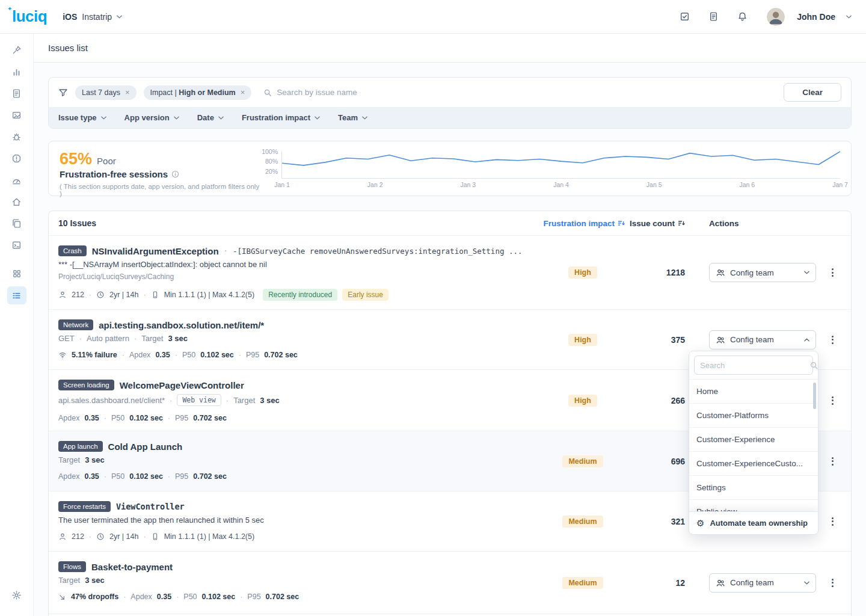 This screenshot has width=866, height=616. I want to click on pin-icon, so click(17, 50).